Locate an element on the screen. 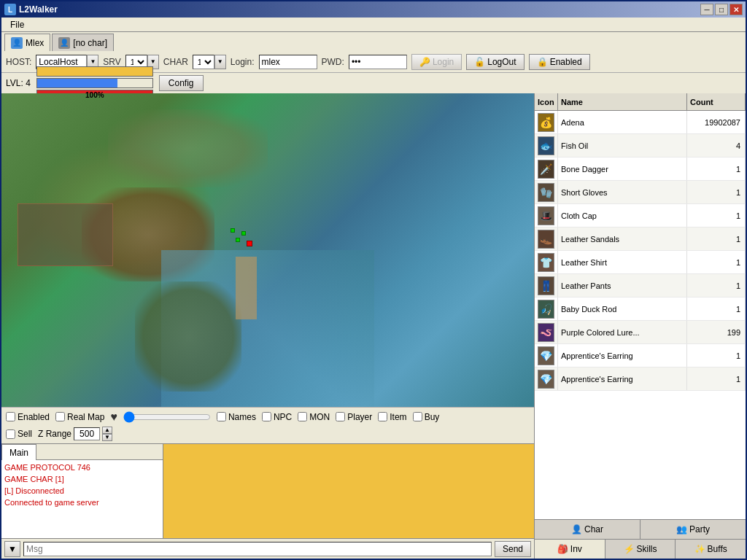 This screenshot has height=560, width=747. skills-tab-label: Skills is located at coordinates (647, 549).